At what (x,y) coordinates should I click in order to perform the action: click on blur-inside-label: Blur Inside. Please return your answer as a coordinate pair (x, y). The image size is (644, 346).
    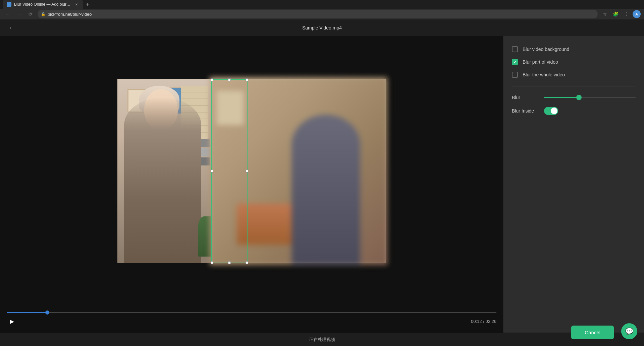
    Looking at the image, I should click on (525, 111).